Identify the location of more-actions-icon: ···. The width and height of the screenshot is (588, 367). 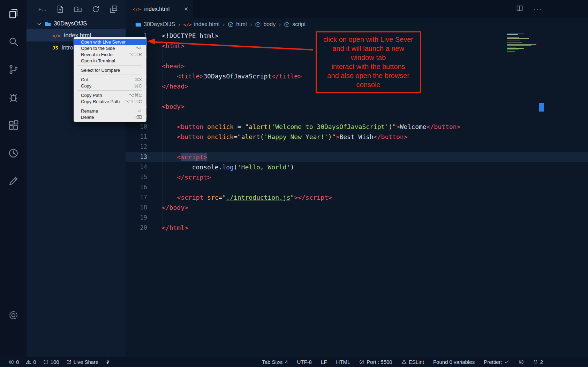
(538, 9).